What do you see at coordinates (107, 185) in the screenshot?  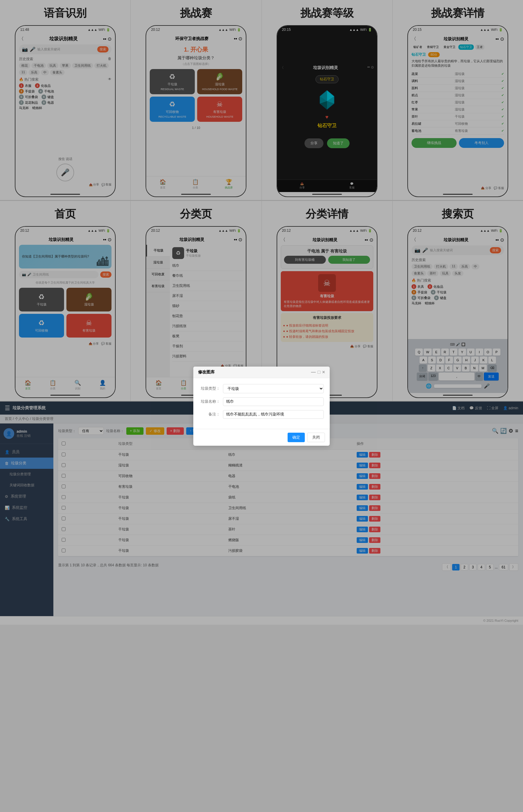 I see `answer-action-btn: 💬 客服` at bounding box center [107, 185].